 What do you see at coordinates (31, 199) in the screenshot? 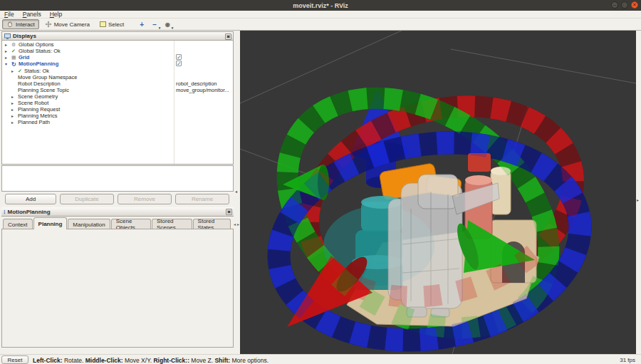
I see `add-button: Add` at bounding box center [31, 199].